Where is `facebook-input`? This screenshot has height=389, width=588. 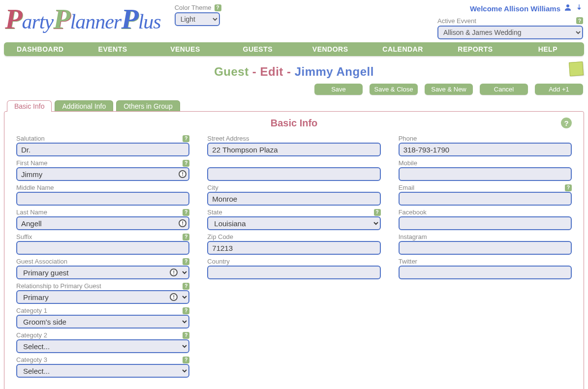 facebook-input is located at coordinates (485, 223).